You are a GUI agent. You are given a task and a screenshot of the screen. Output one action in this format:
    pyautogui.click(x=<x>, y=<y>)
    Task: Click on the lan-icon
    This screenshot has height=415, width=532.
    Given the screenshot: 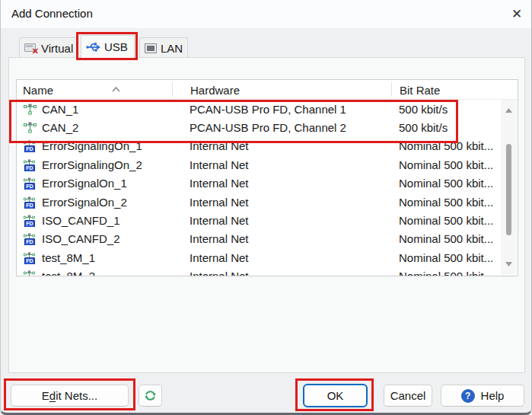 What is the action you would take?
    pyautogui.click(x=151, y=49)
    